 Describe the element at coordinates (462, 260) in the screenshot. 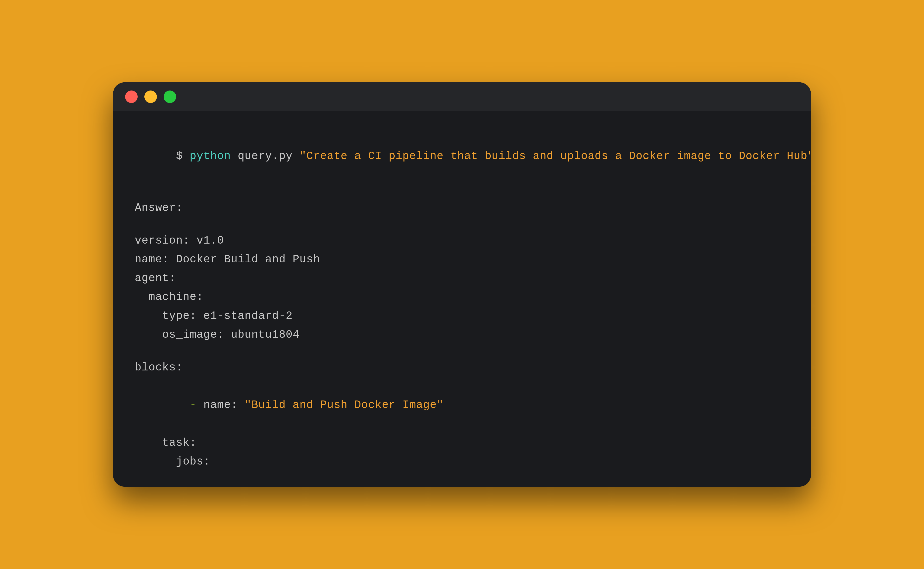

I see `code-name: name: Docker Build and Push` at that location.